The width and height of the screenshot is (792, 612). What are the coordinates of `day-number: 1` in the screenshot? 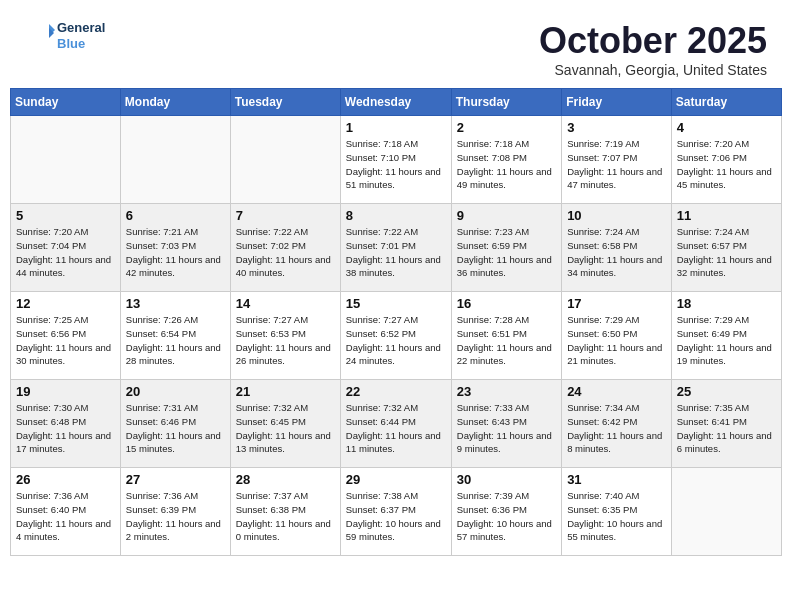 It's located at (396, 128).